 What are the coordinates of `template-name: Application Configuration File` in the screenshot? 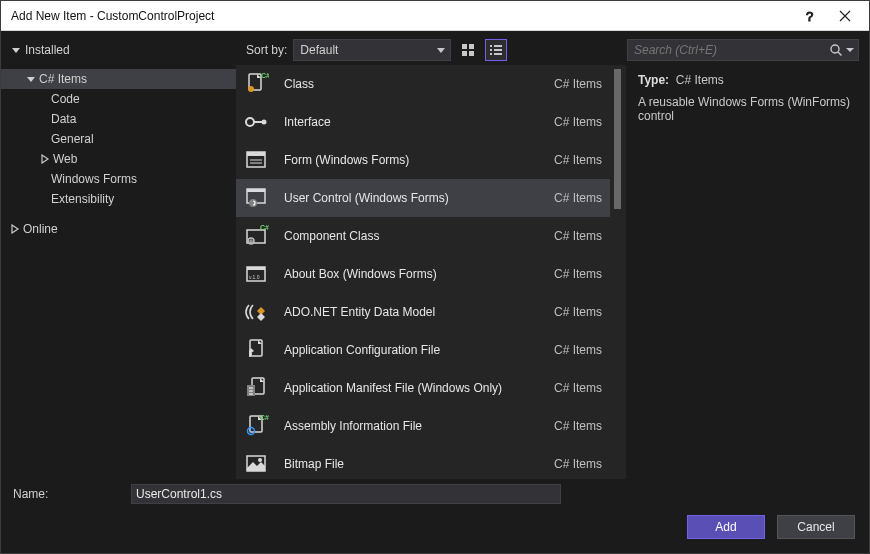 It's located at (412, 350).